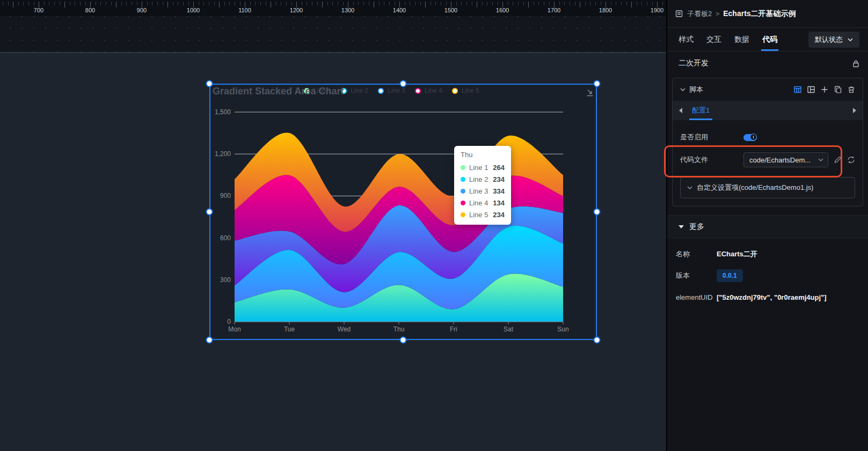 This screenshot has width=868, height=451. What do you see at coordinates (223, 154) in the screenshot?
I see `y-axis-label: 1,200` at bounding box center [223, 154].